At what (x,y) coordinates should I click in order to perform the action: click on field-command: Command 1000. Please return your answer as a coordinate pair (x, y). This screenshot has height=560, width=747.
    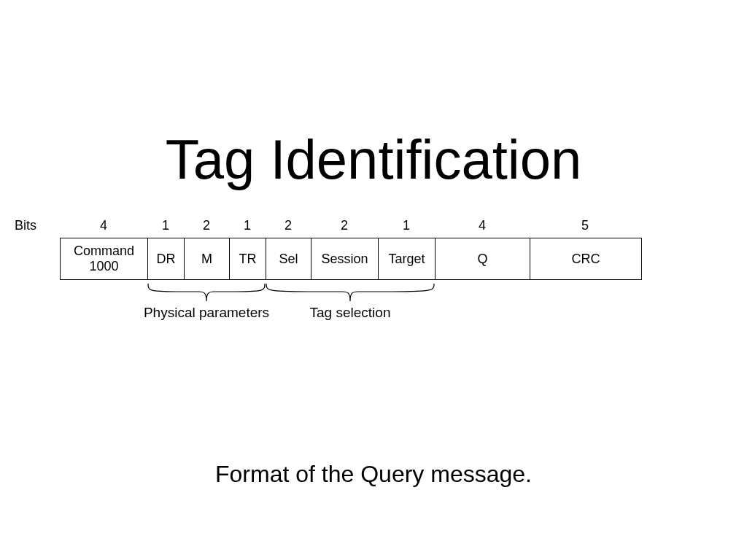
    Looking at the image, I should click on (104, 259).